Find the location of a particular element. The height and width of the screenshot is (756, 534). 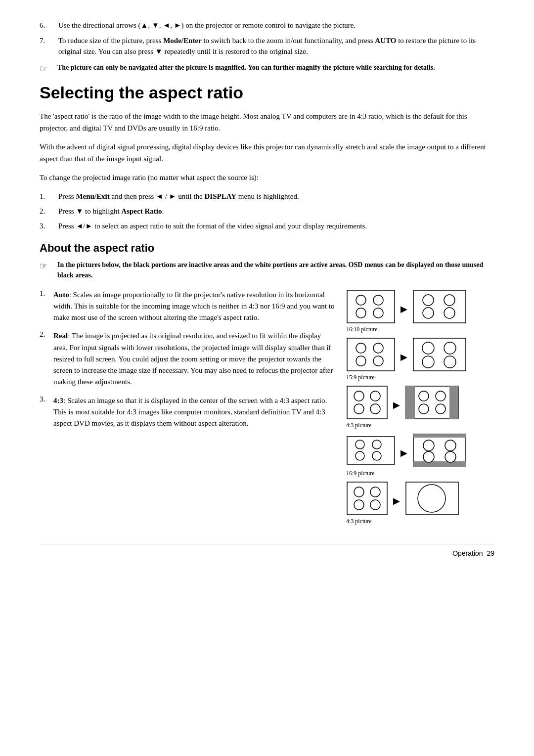

intro-item-7: 7. To reduce size of the picture, press … is located at coordinates (267, 46).